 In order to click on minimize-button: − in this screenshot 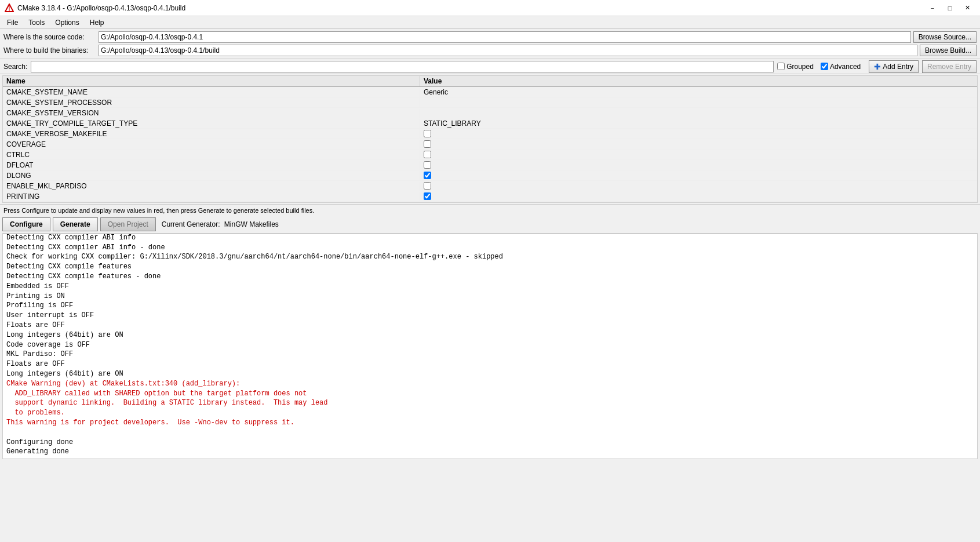, I will do `click(932, 8)`.